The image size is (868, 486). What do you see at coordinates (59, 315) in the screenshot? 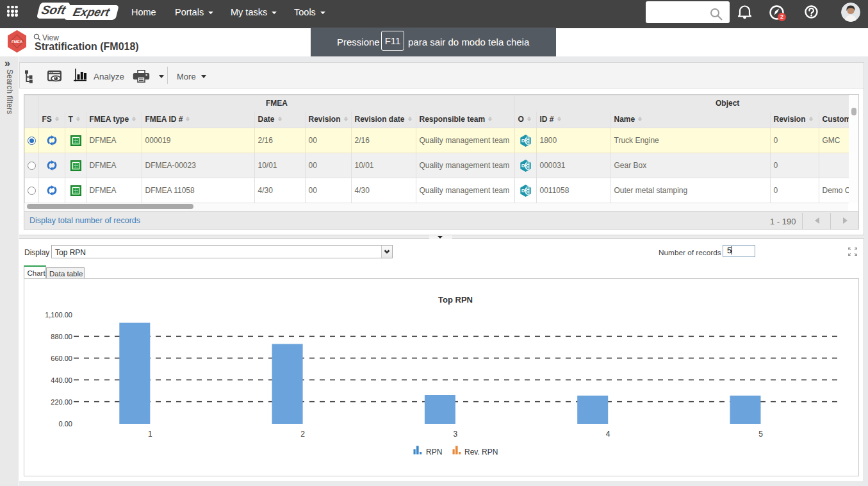
I see `svg-text: 1,100.00` at bounding box center [59, 315].